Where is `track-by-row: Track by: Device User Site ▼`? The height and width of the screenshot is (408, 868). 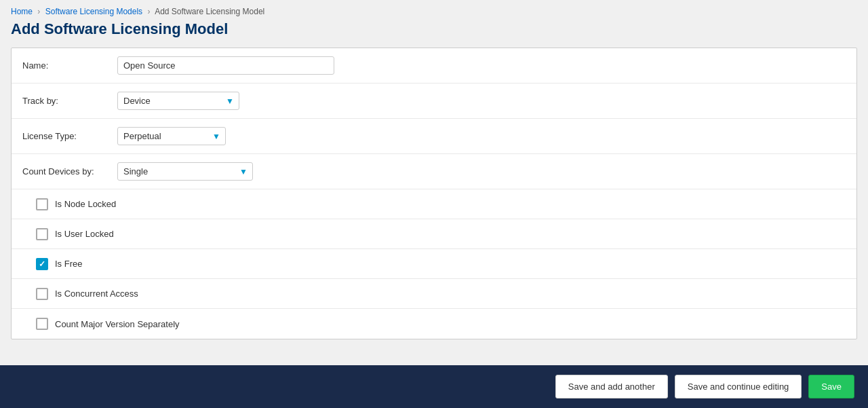 track-by-row: Track by: Device User Site ▼ is located at coordinates (434, 101).